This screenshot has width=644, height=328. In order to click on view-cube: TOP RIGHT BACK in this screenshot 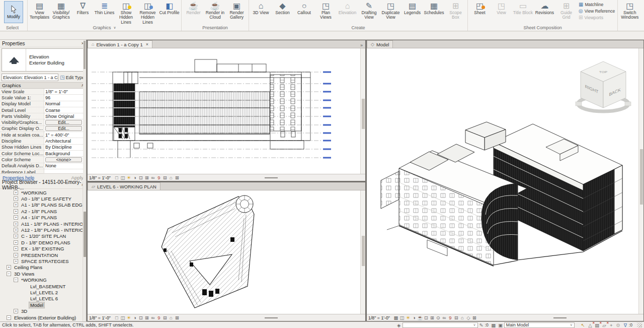, I will do `click(603, 87)`.